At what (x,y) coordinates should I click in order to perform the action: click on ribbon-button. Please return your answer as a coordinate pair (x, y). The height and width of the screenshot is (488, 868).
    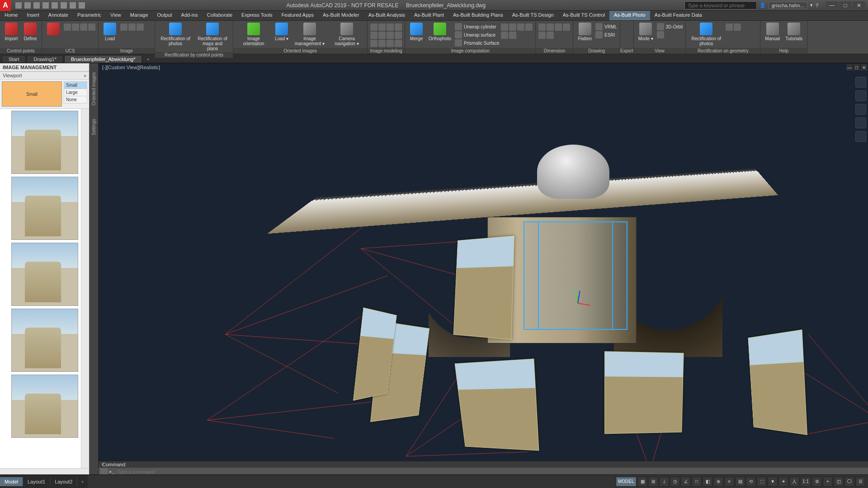
    Looking at the image, I should click on (53, 29).